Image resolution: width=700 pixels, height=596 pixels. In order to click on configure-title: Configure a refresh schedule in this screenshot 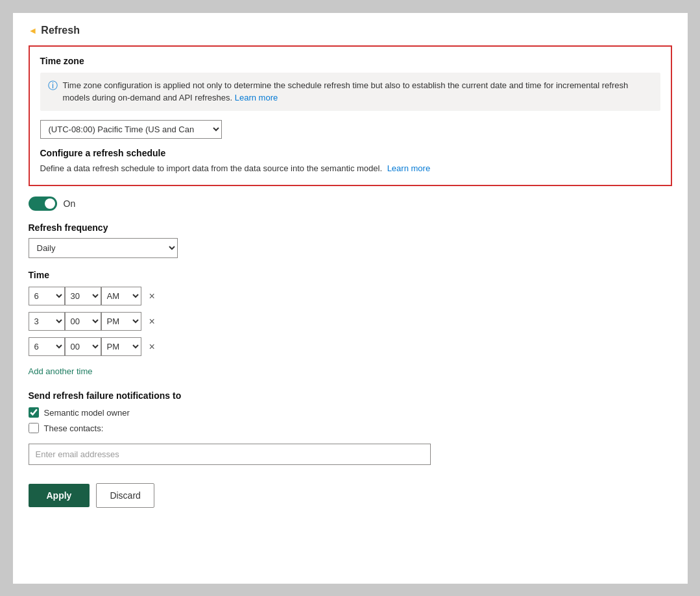, I will do `click(350, 153)`.